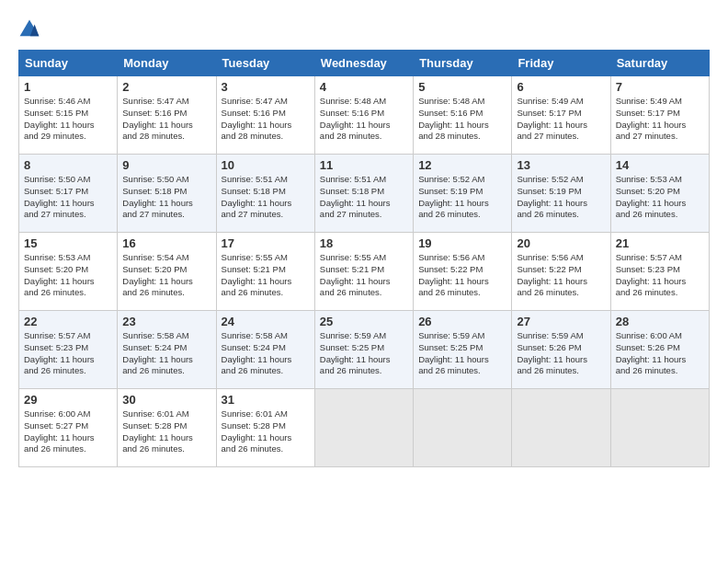 The width and height of the screenshot is (728, 563). Describe the element at coordinates (561, 166) in the screenshot. I see `day-number: 13` at that location.